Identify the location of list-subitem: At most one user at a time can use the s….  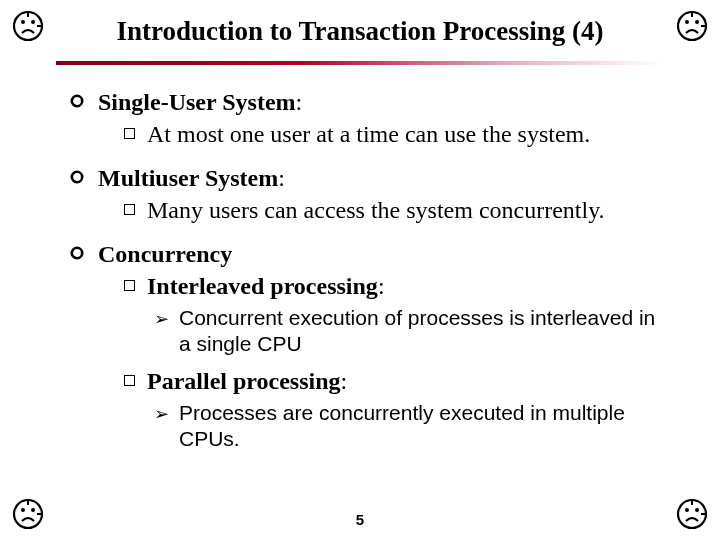
(398, 134).